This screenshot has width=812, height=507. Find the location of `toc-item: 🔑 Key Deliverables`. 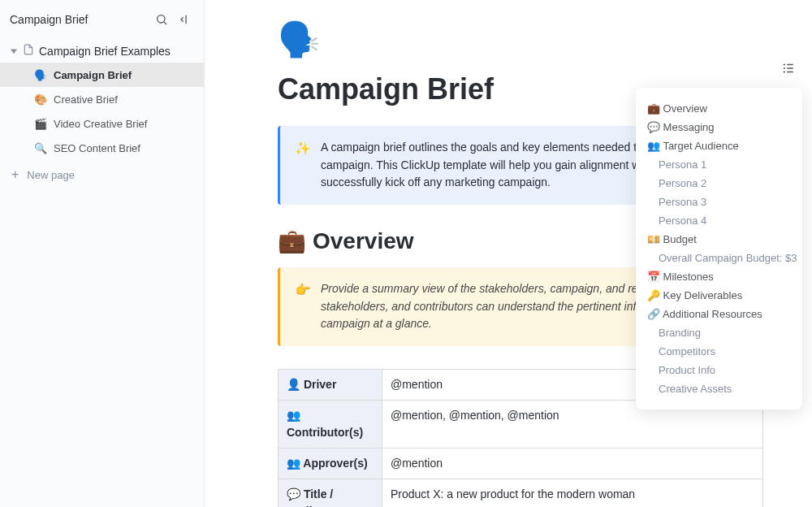

toc-item: 🔑 Key Deliverables is located at coordinates (723, 296).